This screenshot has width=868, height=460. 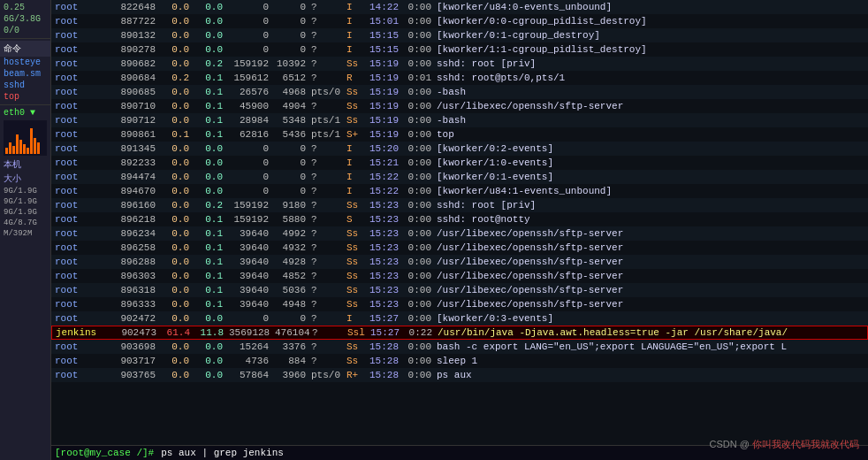 What do you see at coordinates (138, 304) in the screenshot?
I see `col-pid: 896333` at bounding box center [138, 304].